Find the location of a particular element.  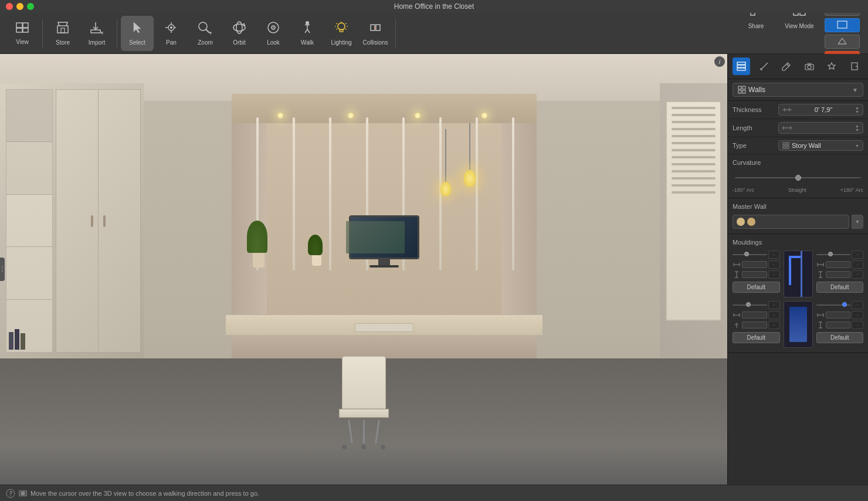

curvature-thumb is located at coordinates (798, 178).